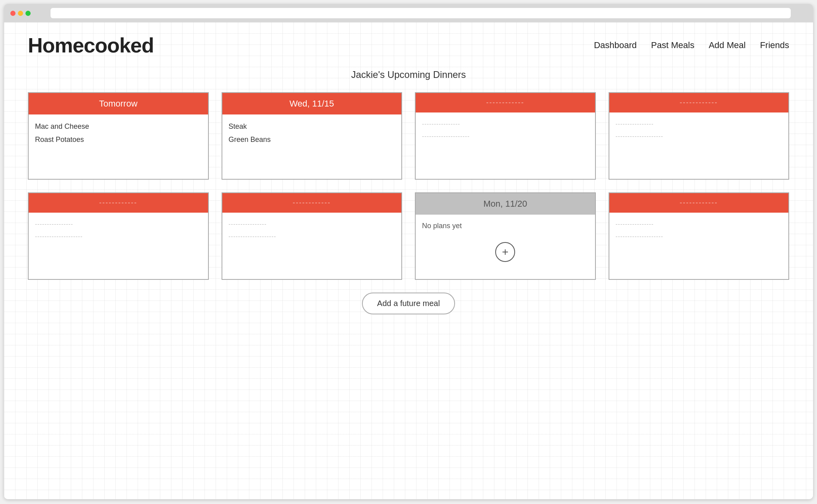 The height and width of the screenshot is (504, 817). What do you see at coordinates (119, 146) in the screenshot?
I see `meal-card-body-tomorrow: Mac and Cheese Roast Potatoes` at bounding box center [119, 146].